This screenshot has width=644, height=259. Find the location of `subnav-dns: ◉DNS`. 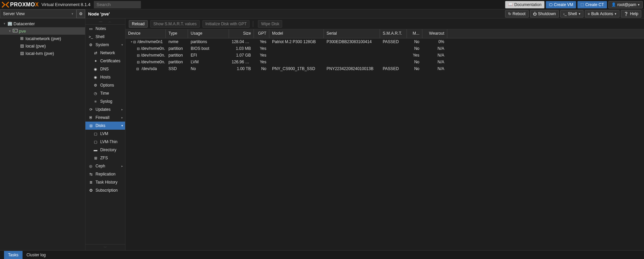

subnav-dns: ◉DNS is located at coordinates (105, 69).